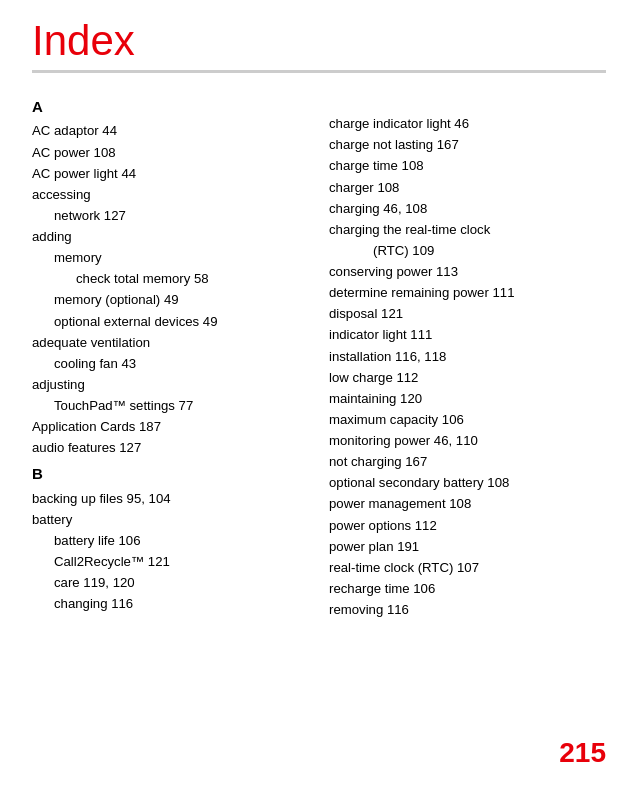 The image size is (638, 787). I want to click on index-entry: battery, so click(170, 520).